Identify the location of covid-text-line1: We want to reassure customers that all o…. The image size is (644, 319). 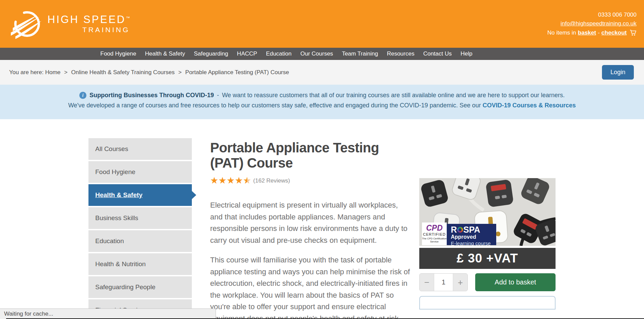
(393, 95).